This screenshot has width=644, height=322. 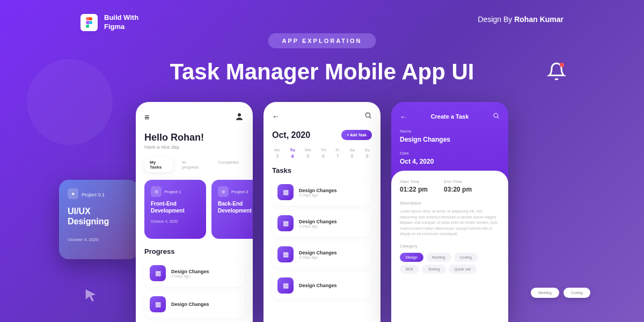 What do you see at coordinates (496, 19) in the screenshot?
I see `credit-pre: Design By` at bounding box center [496, 19].